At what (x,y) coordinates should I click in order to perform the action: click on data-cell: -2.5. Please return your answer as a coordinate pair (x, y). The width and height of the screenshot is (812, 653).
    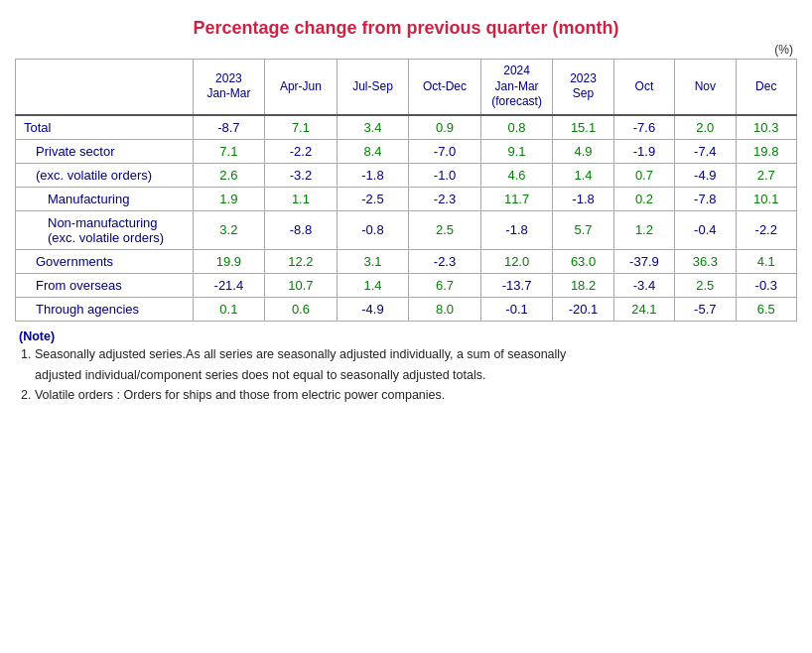
    Looking at the image, I should click on (373, 198).